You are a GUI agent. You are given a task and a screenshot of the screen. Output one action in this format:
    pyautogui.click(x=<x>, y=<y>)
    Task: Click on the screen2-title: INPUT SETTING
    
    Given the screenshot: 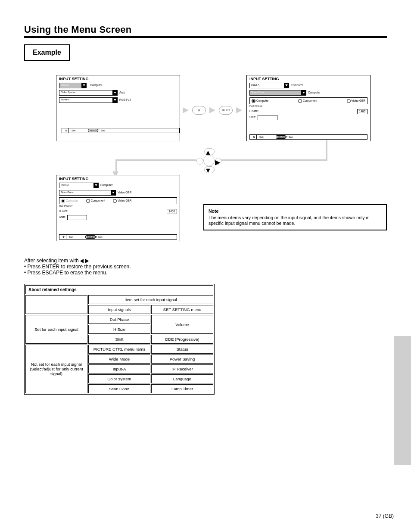 What is the action you would take?
    pyautogui.click(x=308, y=78)
    